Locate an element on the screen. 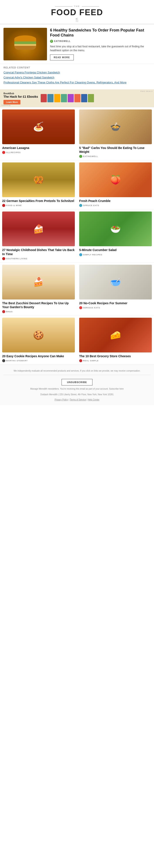 The image size is (154, 868). hero-source-name: EATINGWELL is located at coordinates (62, 41).